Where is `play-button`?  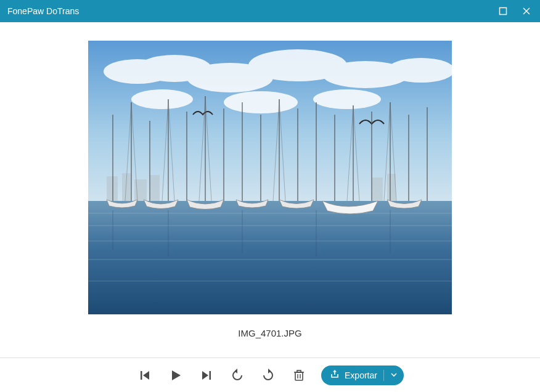 play-button is located at coordinates (176, 375).